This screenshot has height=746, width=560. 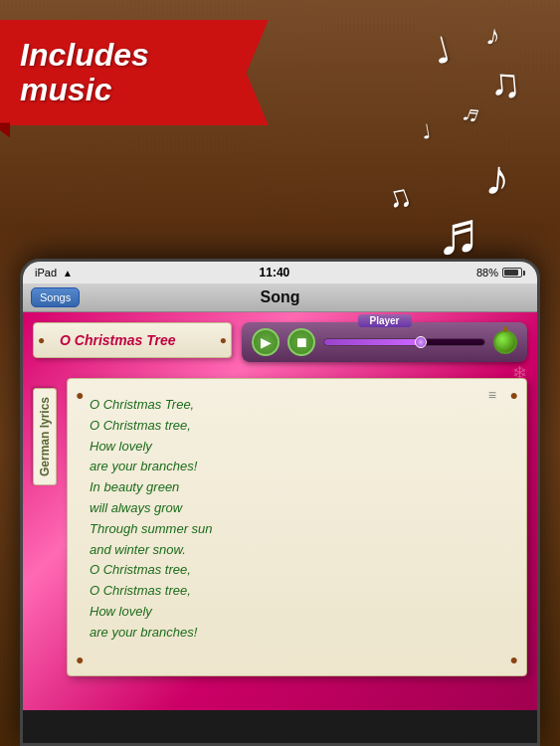 I want to click on song-title: O Christmas Tree, so click(x=117, y=340).